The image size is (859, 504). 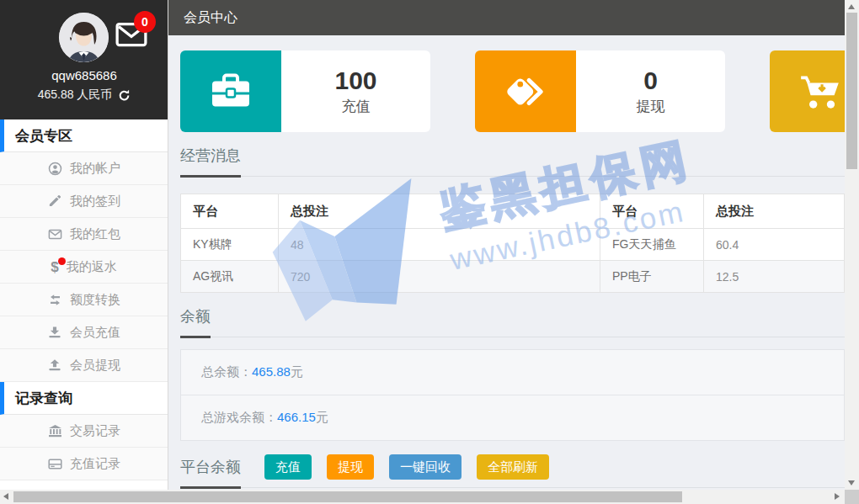 What do you see at coordinates (211, 162) in the screenshot?
I see `section-title-business: 经营消息` at bounding box center [211, 162].